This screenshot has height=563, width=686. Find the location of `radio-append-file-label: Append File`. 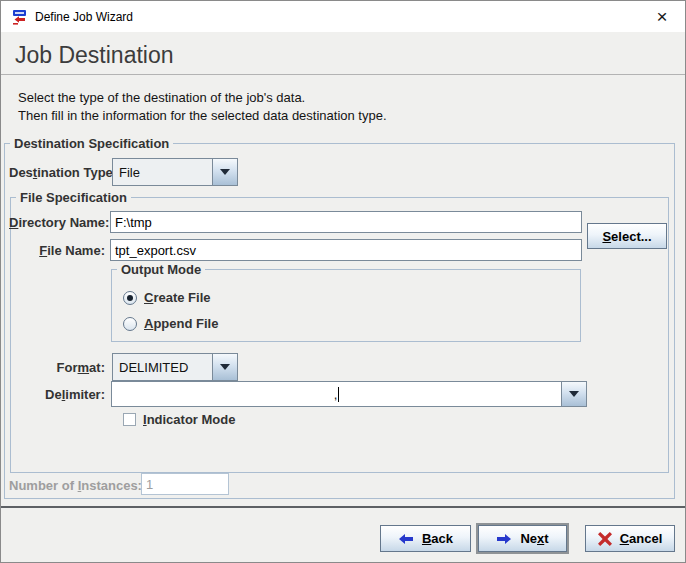

radio-append-file-label: Append File is located at coordinates (181, 324).